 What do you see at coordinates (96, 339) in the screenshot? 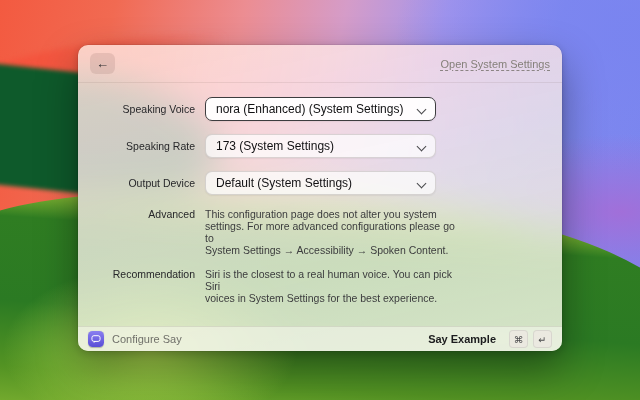
I see `speech-bubble-icon` at bounding box center [96, 339].